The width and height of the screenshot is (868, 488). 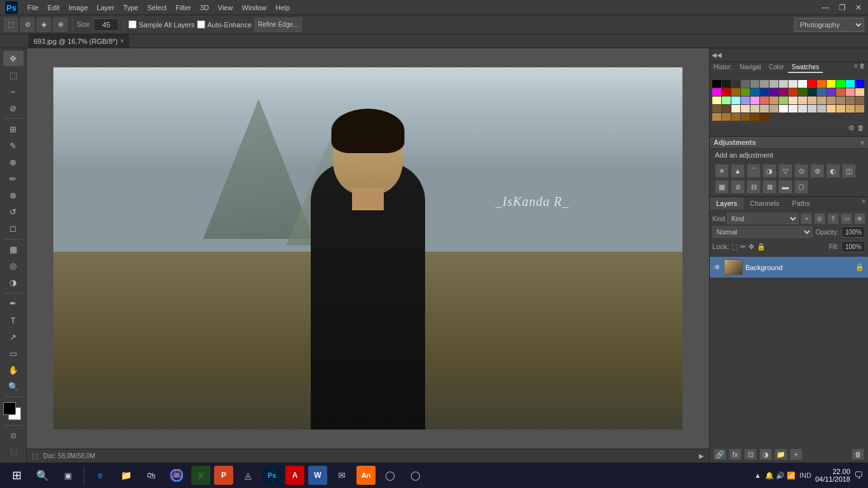 What do you see at coordinates (738, 171) in the screenshot?
I see `levels-adjustment: ▲` at bounding box center [738, 171].